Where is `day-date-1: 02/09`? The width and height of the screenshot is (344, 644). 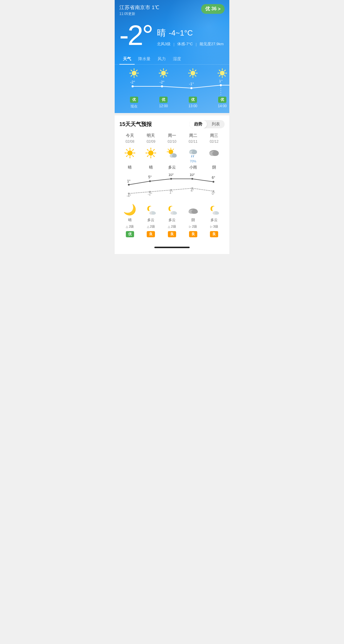
day-date-1: 02/09 is located at coordinates (151, 142).